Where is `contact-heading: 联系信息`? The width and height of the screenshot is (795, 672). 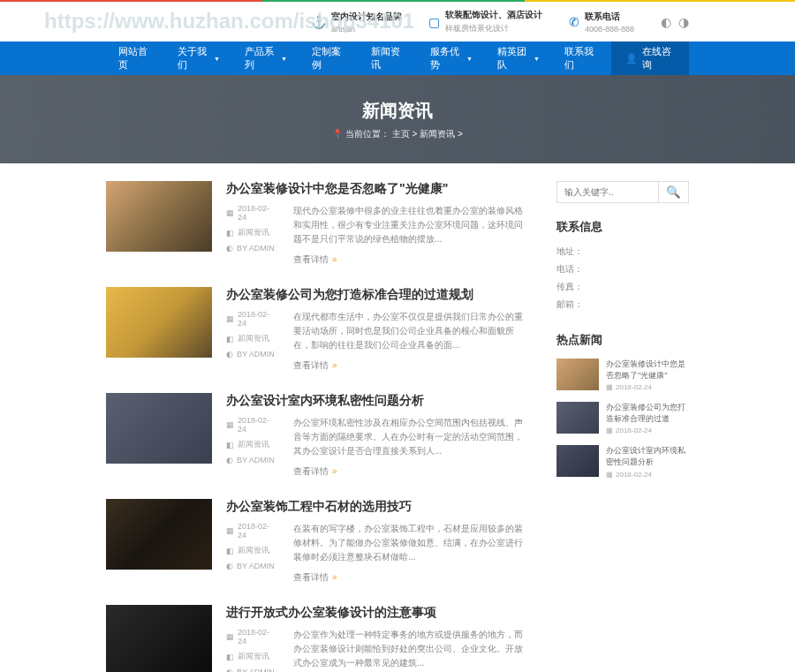 contact-heading: 联系信息 is located at coordinates (623, 227).